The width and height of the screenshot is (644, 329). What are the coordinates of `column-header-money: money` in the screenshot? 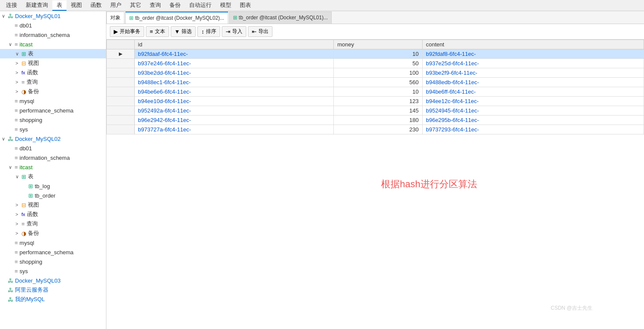 It's located at (378, 45).